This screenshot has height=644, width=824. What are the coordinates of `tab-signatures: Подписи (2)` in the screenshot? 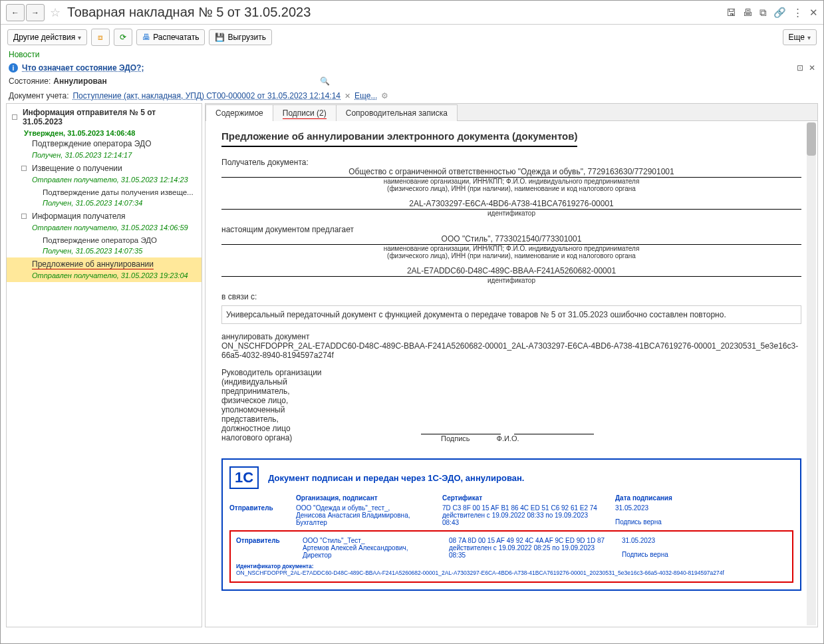 It's located at (305, 113).